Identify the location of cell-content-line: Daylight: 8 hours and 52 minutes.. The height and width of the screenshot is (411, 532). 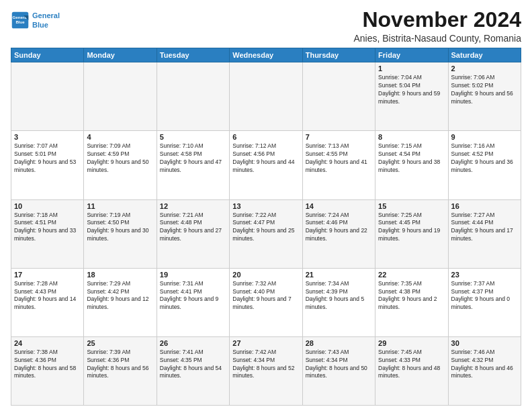
(266, 373).